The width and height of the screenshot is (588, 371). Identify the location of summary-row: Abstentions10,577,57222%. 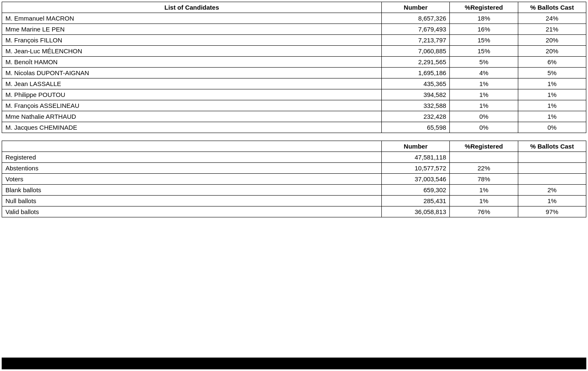
(294, 168).